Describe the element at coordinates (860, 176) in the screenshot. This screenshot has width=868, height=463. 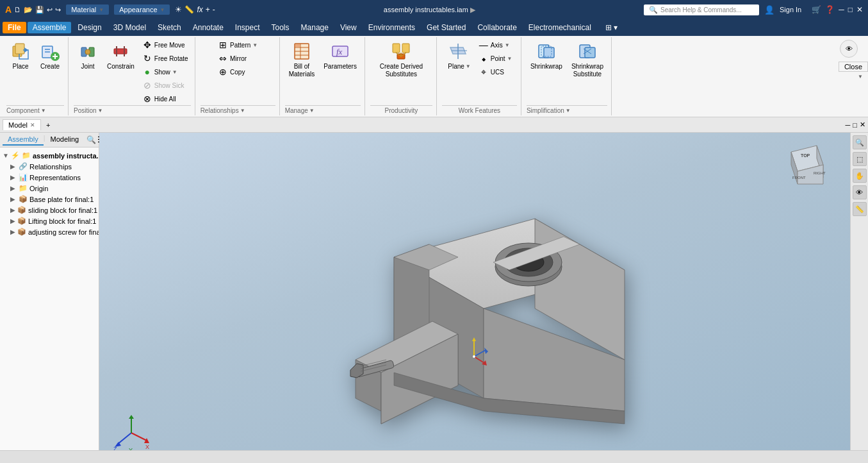
I see `pan-btn: ✋` at that location.